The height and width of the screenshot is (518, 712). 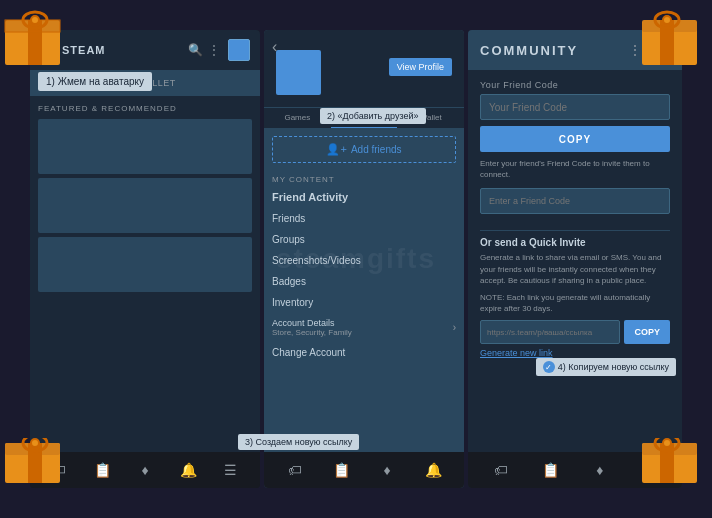 What do you see at coordinates (454, 328) in the screenshot?
I see `arrow-icon: ›` at bounding box center [454, 328].